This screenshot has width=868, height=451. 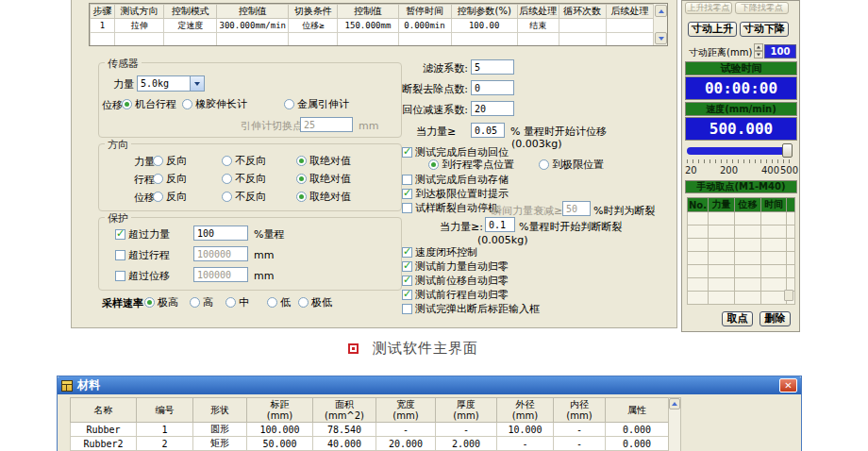 What do you see at coordinates (488, 130) in the screenshot?
I see `disp-start-input` at bounding box center [488, 130].